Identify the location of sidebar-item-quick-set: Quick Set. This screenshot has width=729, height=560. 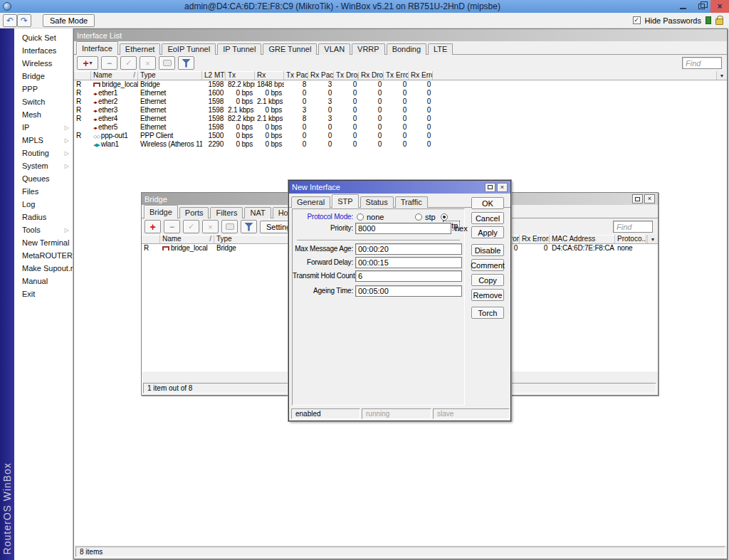
(43, 38).